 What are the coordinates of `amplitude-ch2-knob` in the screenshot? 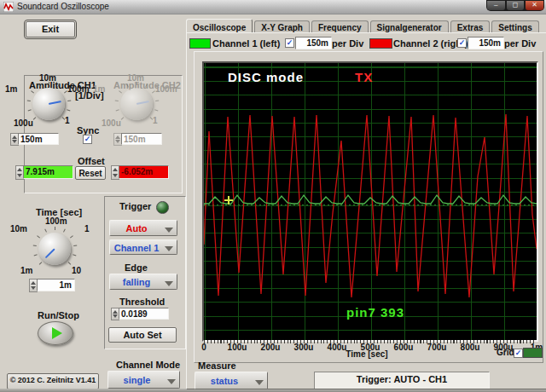 It's located at (136, 104).